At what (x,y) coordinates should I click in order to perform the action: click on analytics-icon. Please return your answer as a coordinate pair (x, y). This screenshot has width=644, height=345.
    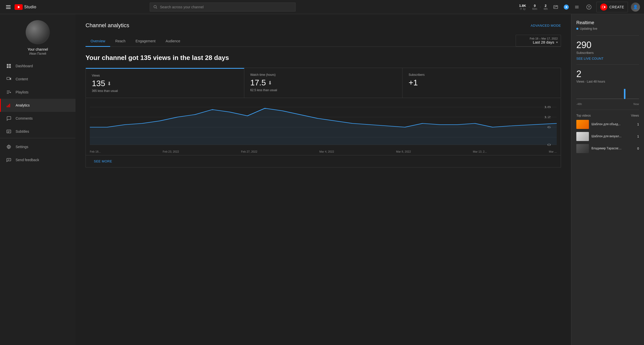
    Looking at the image, I should click on (9, 105).